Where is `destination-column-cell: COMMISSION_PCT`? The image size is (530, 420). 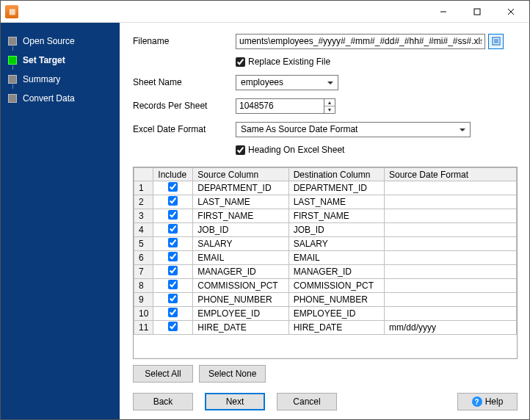
destination-column-cell: COMMISSION_PCT is located at coordinates (336, 286).